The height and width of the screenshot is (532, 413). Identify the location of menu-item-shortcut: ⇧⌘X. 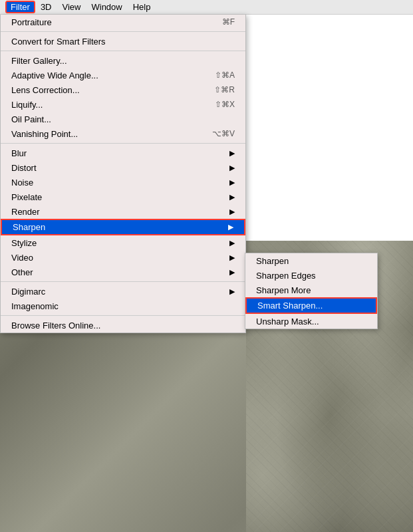
(225, 104).